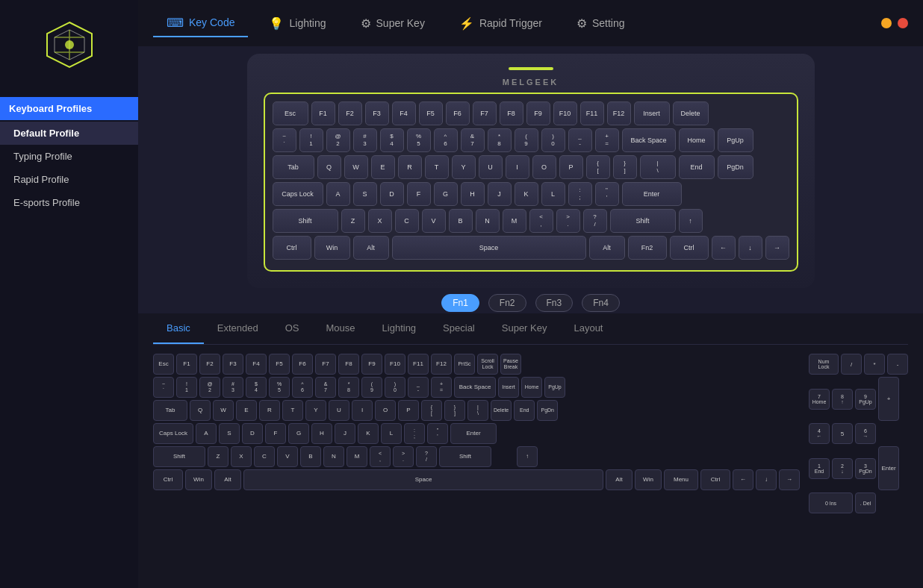 The width and height of the screenshot is (923, 588). I want to click on bkey-rwin: Win, so click(648, 480).